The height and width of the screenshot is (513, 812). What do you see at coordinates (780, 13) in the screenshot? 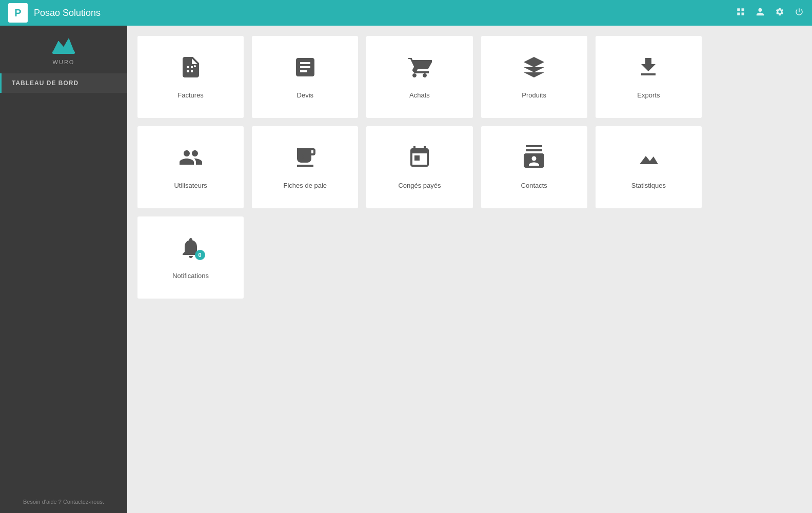
I see `settings-icon` at bounding box center [780, 13].